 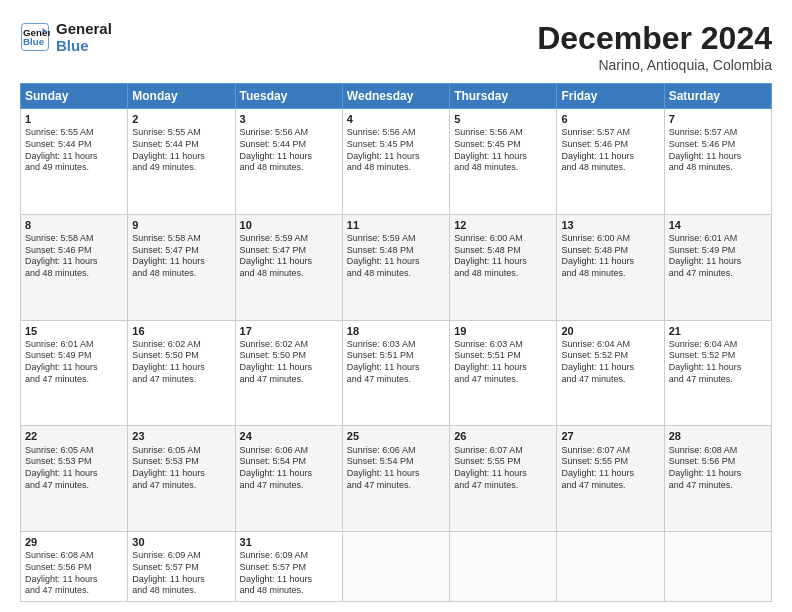 What do you see at coordinates (289, 256) in the screenshot?
I see `cell-info: Sunrise: 5:59 AM Sunset: 5:47 PM Dayligh…` at bounding box center [289, 256].